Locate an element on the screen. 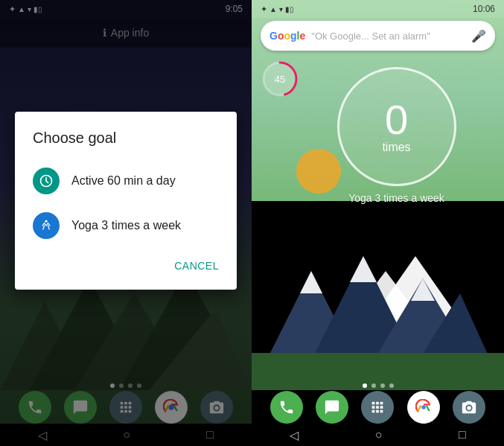 The image size is (504, 446). phone-icon-right is located at coordinates (287, 407).